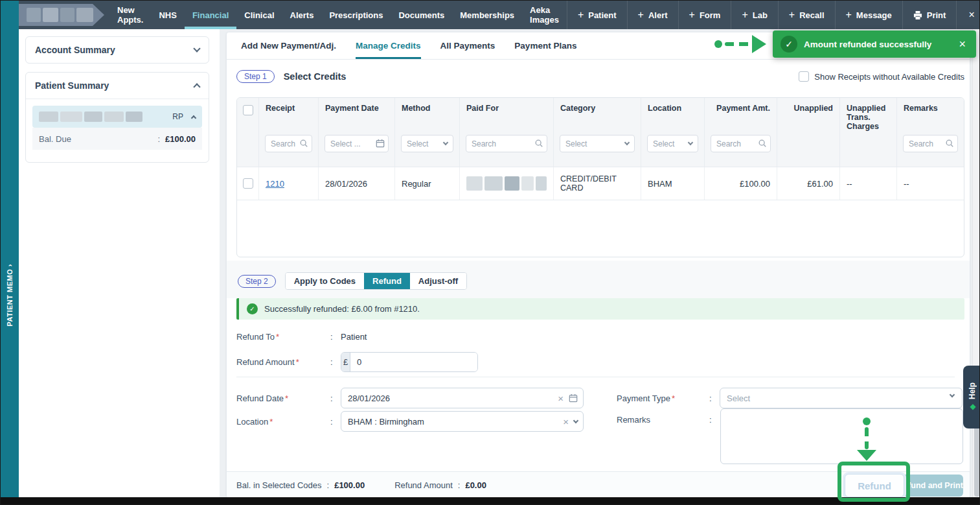  I want to click on receipt-filter-input, so click(289, 144).